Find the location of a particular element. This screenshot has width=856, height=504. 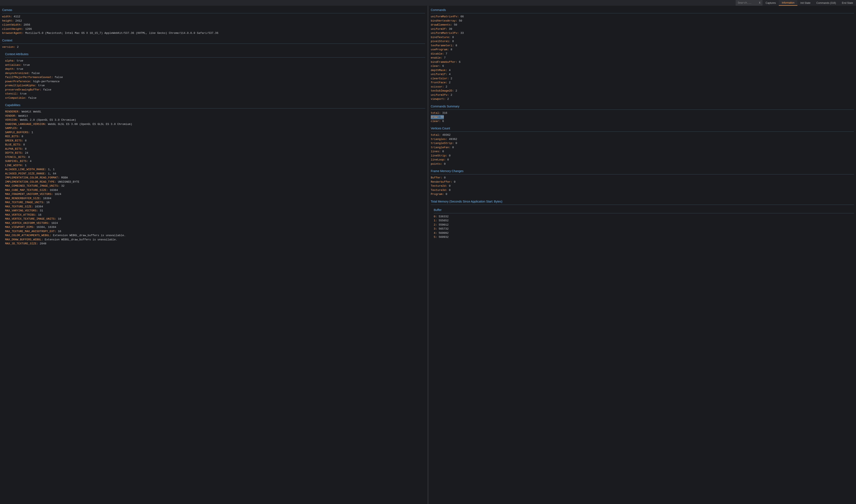

kv-row: MAX_VIEWPORT_DIMS: 16384, 16384 is located at coordinates (215, 227).